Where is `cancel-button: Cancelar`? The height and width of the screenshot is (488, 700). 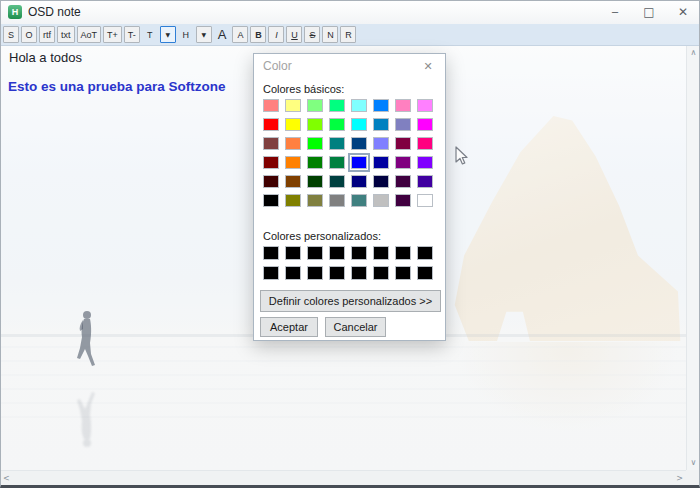
cancel-button: Cancelar is located at coordinates (356, 327).